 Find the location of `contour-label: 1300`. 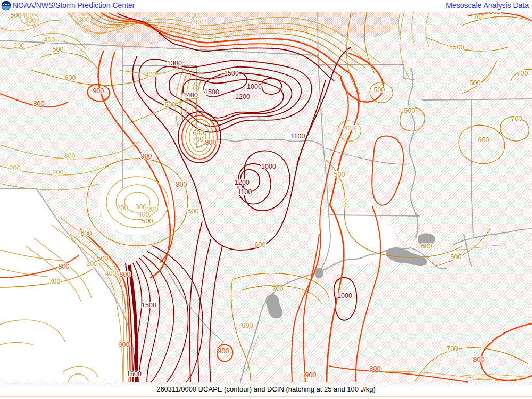

contour-label: 1300 is located at coordinates (174, 63).